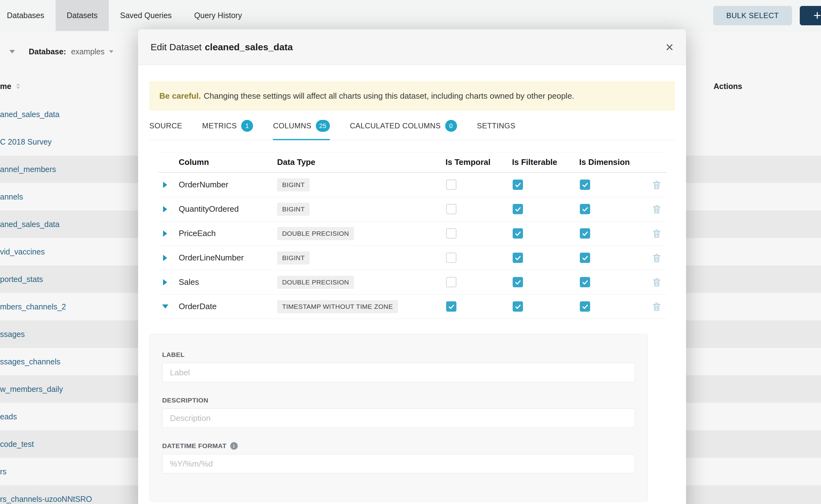 This screenshot has height=504, width=821. What do you see at coordinates (399, 400) in the screenshot?
I see `description-field-label: DESCRIPTION` at bounding box center [399, 400].